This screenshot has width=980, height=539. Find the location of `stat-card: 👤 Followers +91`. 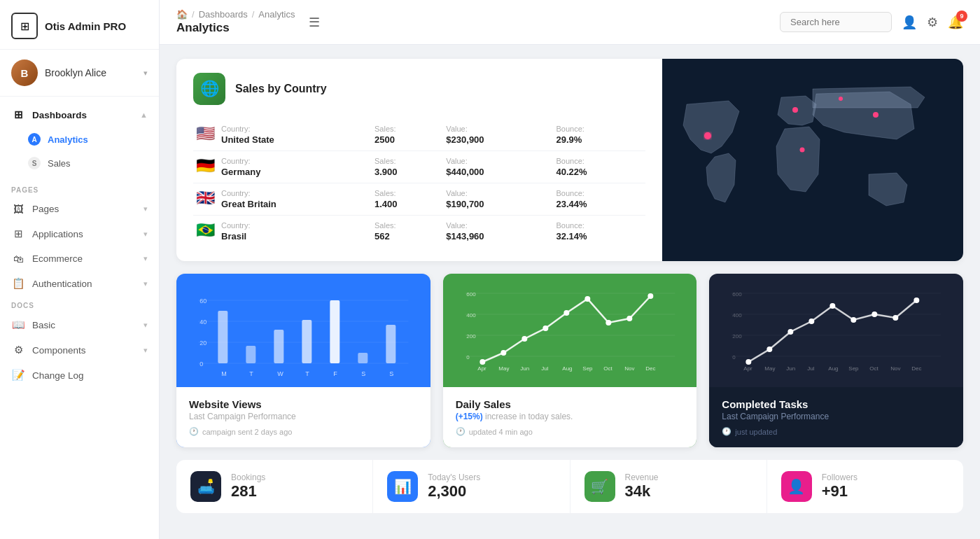

stat-card: 👤 Followers +91 is located at coordinates (865, 486).